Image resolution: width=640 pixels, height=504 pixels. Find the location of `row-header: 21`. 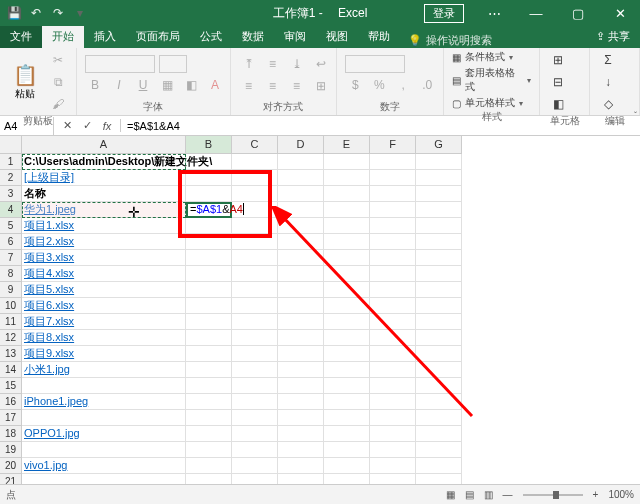

row-header: 21 is located at coordinates (11, 479).